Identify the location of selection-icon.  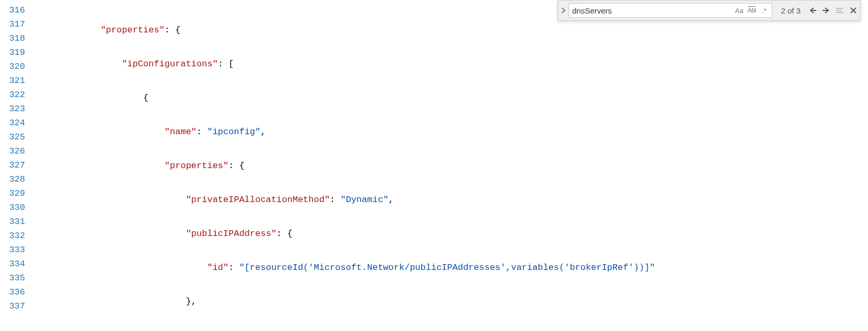
(840, 10).